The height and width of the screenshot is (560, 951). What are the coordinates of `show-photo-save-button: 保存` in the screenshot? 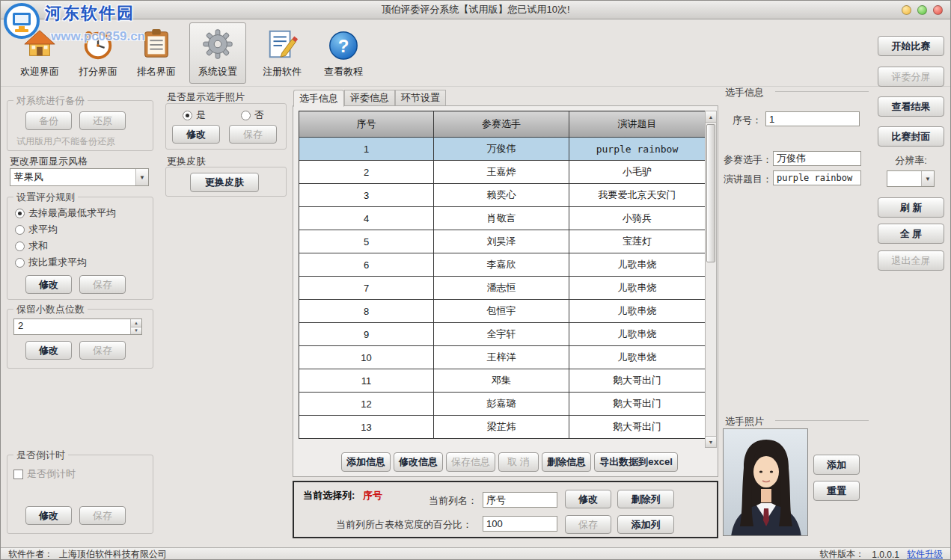 It's located at (253, 135).